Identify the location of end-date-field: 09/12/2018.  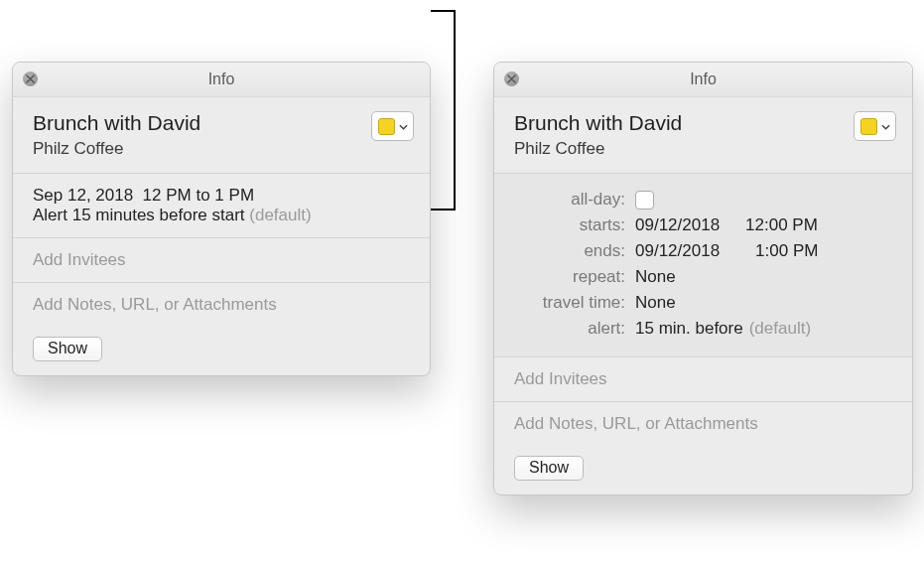
(677, 251).